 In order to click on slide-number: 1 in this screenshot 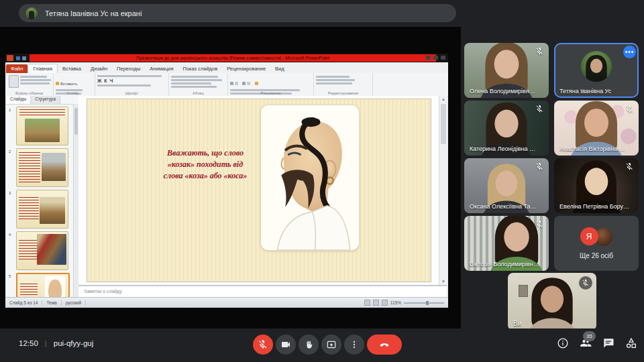, I will do `click(9, 110)`.